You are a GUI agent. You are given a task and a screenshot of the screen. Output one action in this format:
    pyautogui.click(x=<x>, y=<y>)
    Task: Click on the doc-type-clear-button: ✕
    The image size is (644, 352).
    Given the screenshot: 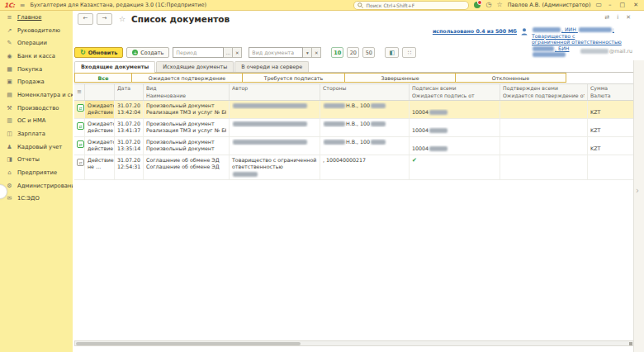 What is the action you would take?
    pyautogui.click(x=317, y=53)
    